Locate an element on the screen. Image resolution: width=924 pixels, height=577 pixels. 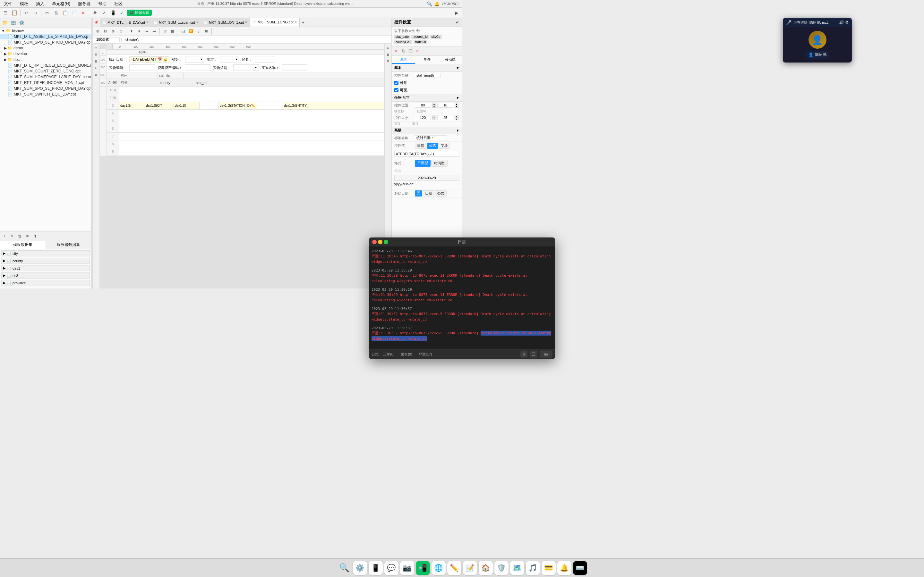
edit-dataset-btn: ✎ is located at coordinates (12, 236).